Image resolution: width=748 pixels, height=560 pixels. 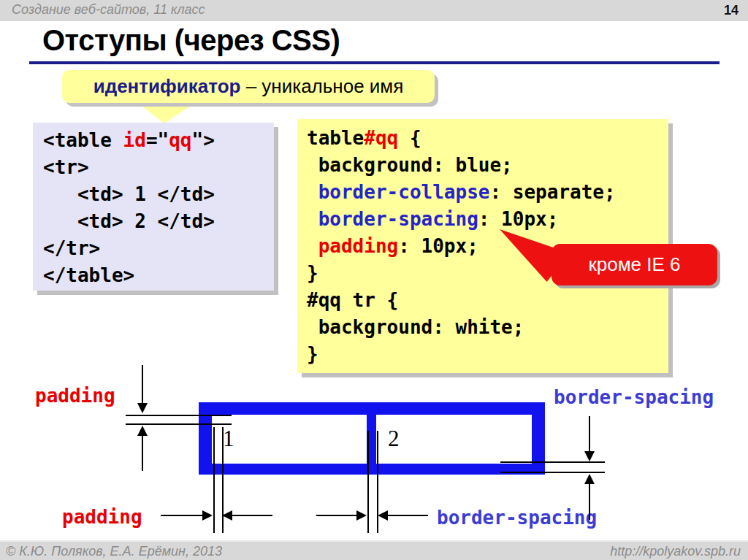 I want to click on definition-term: идентификатор, so click(x=167, y=86).